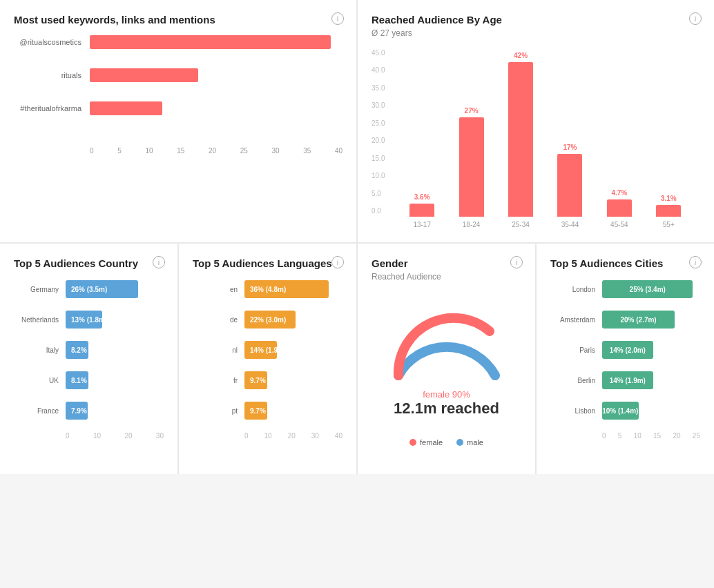 Image resolution: width=714 pixels, height=588 pixels. Describe the element at coordinates (287, 289) in the screenshot. I see `language-bar: 36% (4.8m)` at that location.